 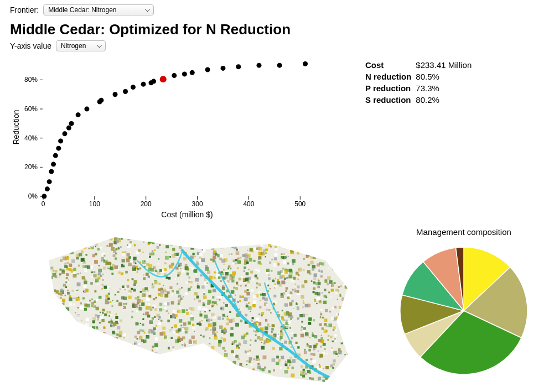 What do you see at coordinates (163, 79) in the screenshot?
I see `scatter-point-selected` at bounding box center [163, 79].